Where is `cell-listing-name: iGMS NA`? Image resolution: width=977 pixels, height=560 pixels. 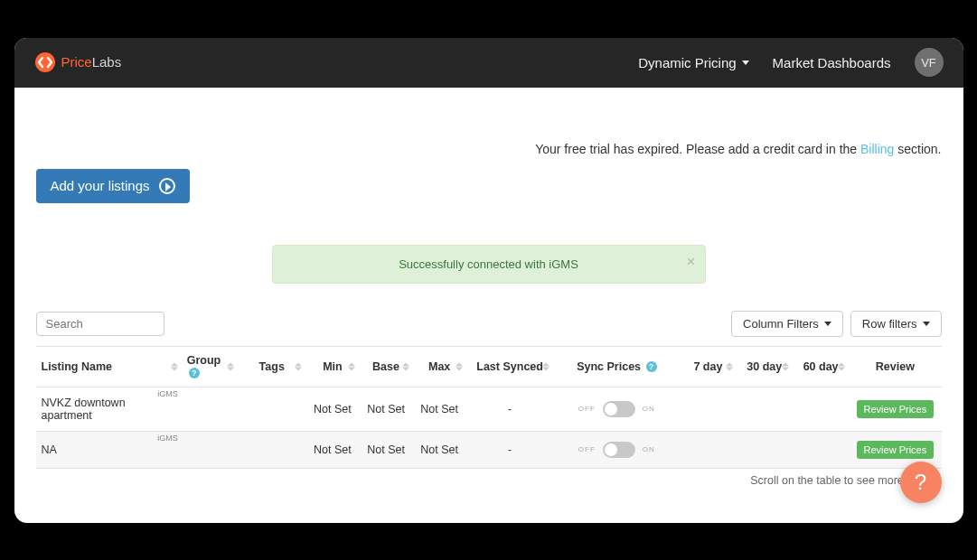 cell-listing-name: iGMS NA is located at coordinates (108, 450).